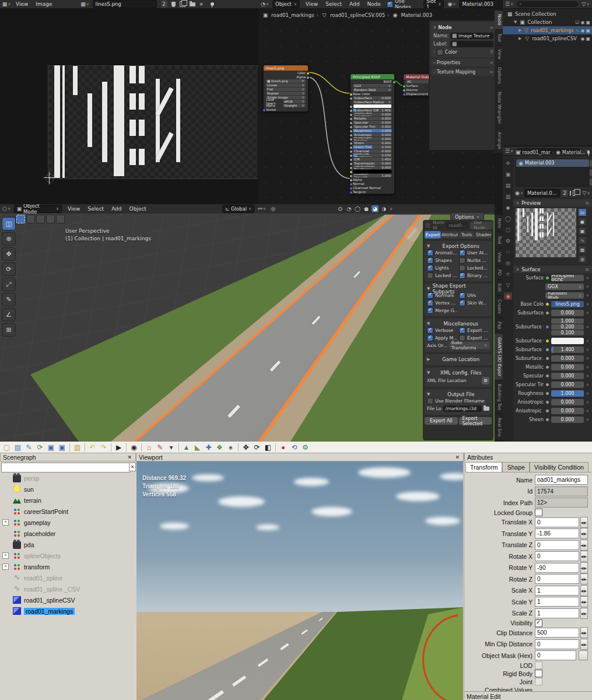 This screenshot has height=700, width=592. Describe the element at coordinates (129, 106) in the screenshot. I see `image-canvas` at that location.